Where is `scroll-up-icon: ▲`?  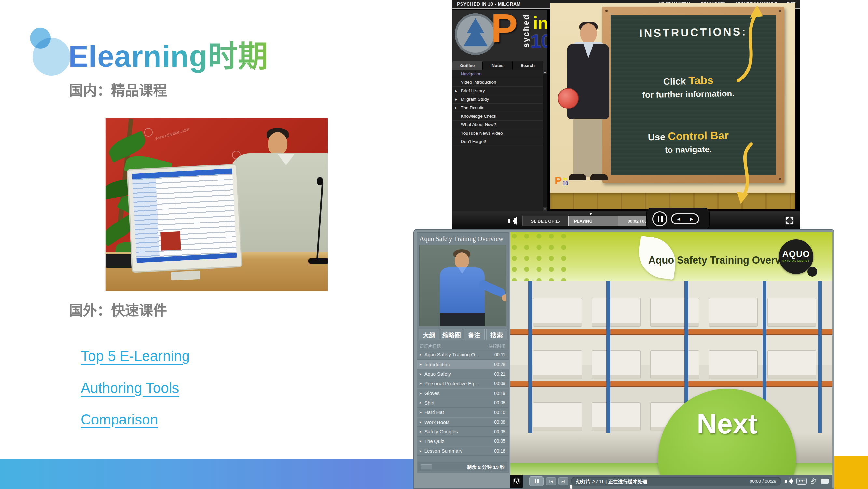 scroll-up-icon: ▲ is located at coordinates (545, 72).